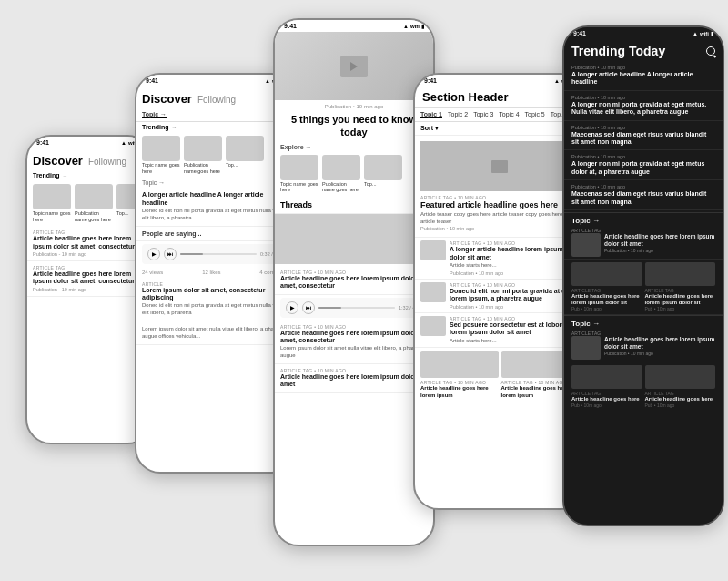 This screenshot has height=581, width=728. I want to click on p5-grid-item-1: ARTICLE TAG Article headline goes here l…, so click(607, 287).